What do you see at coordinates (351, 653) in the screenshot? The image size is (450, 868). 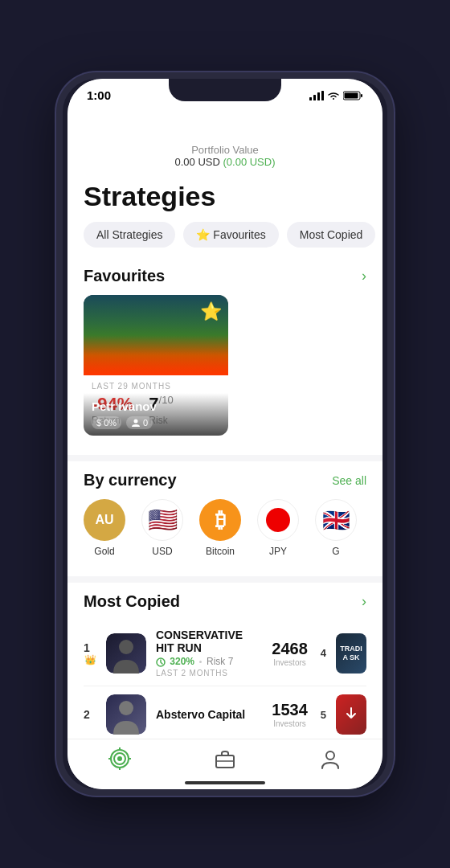 I see `badge-image-1: TRADI A SK` at bounding box center [351, 653].